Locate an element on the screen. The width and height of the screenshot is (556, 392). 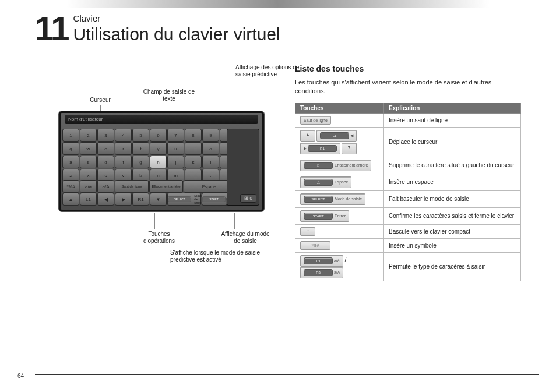
keycap: ▶ R1 is located at coordinates (321, 149).